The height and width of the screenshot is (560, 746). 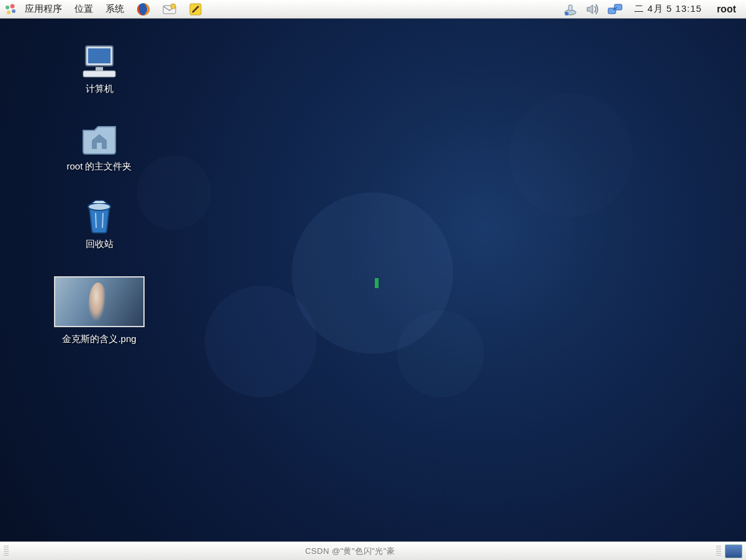 I want to click on panel-left: 应用程序 位置 系统, so click(x=106, y=9).